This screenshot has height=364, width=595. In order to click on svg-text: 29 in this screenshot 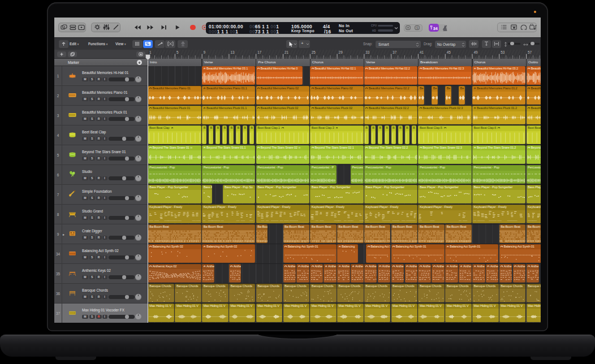, I will do `click(341, 52)`.